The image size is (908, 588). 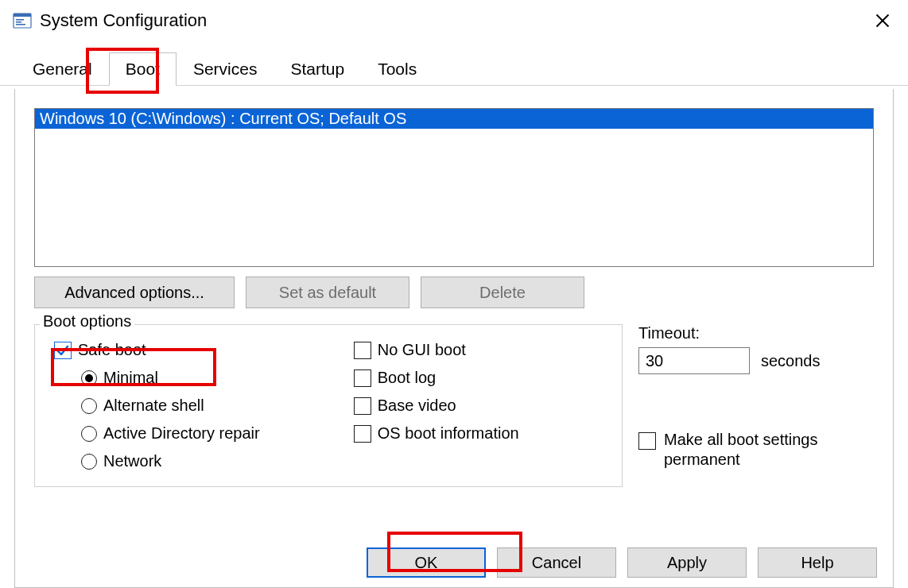 What do you see at coordinates (218, 405) in the screenshot?
I see `safe-mode-altshell-radio: Alternate shell` at bounding box center [218, 405].